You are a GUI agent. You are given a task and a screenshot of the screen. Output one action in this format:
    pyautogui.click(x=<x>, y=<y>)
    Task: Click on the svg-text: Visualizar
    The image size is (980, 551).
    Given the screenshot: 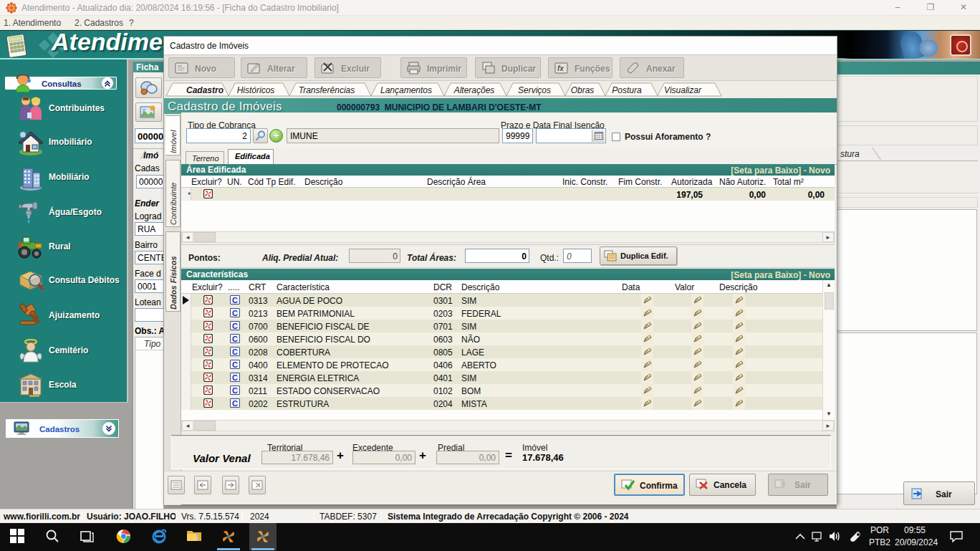 What is the action you would take?
    pyautogui.click(x=683, y=90)
    